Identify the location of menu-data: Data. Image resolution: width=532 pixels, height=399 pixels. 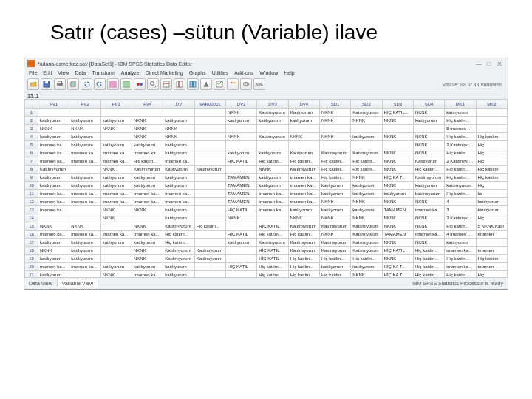
(80, 72).